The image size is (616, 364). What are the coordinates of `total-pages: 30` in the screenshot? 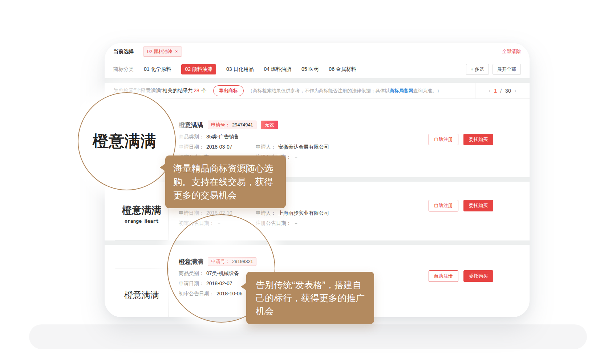 It's located at (508, 91).